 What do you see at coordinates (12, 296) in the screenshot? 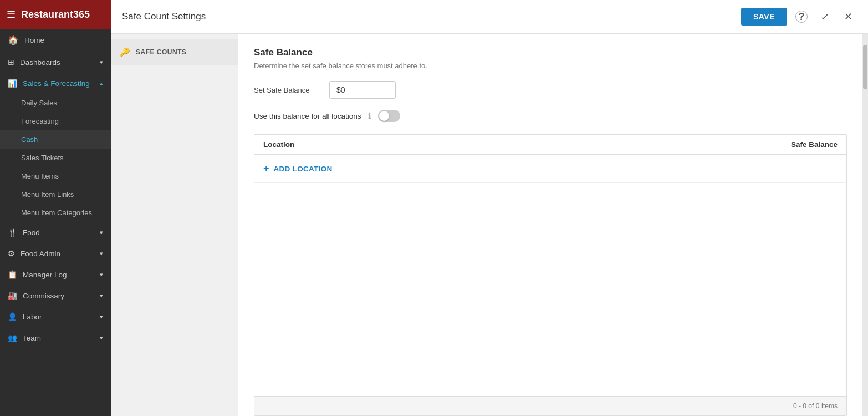
I see `commissary-icon: 🏭` at bounding box center [12, 296].